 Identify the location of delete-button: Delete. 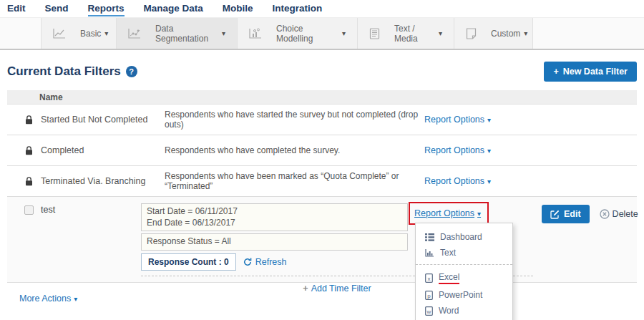
(619, 214).